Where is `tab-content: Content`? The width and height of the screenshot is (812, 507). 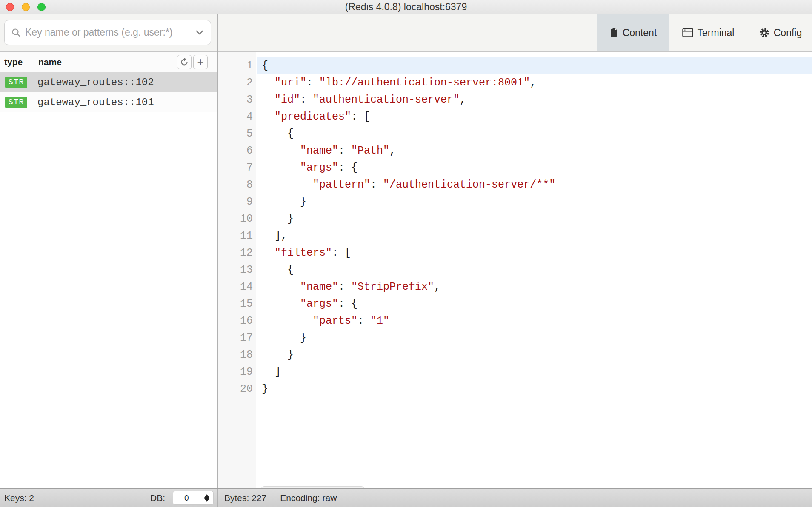 tab-content: Content is located at coordinates (633, 33).